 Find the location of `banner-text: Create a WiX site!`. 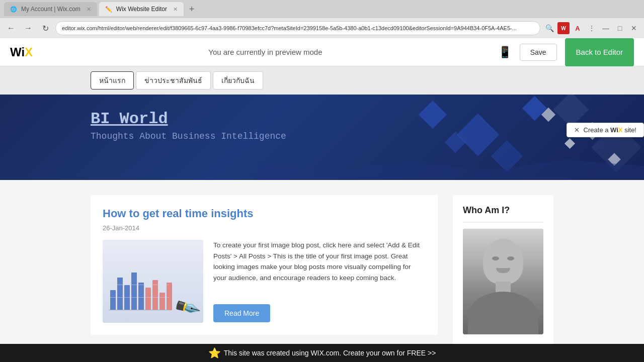

banner-text: Create a WiX site! is located at coordinates (610, 130).